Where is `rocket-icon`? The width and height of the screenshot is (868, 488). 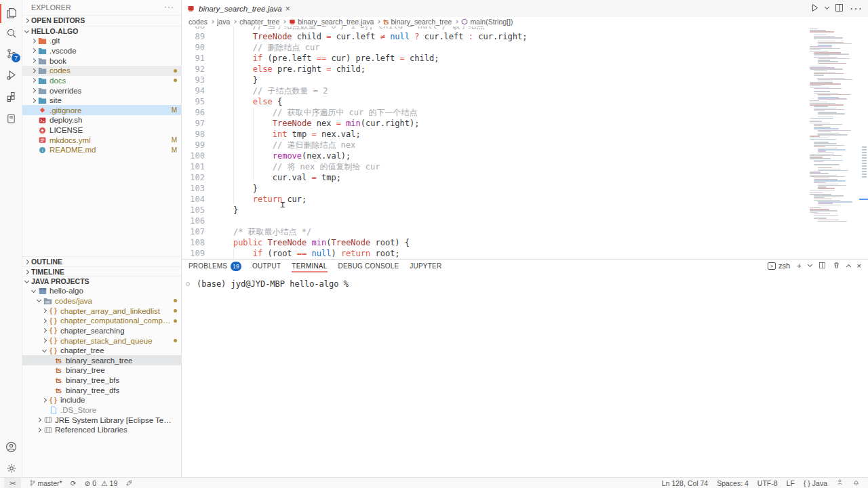 rocket-icon is located at coordinates (129, 483).